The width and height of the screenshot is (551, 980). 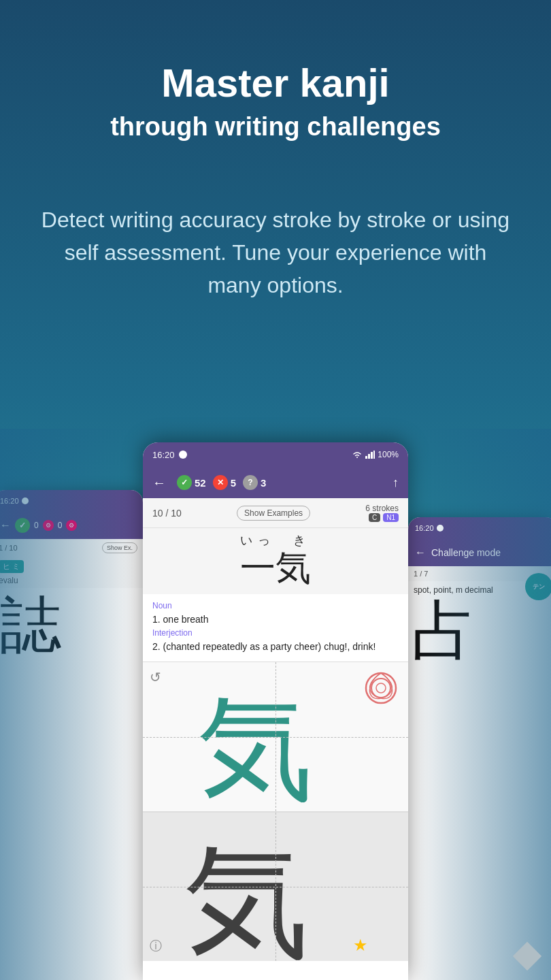 I want to click on right-status-bar: 16:20, so click(x=480, y=528).